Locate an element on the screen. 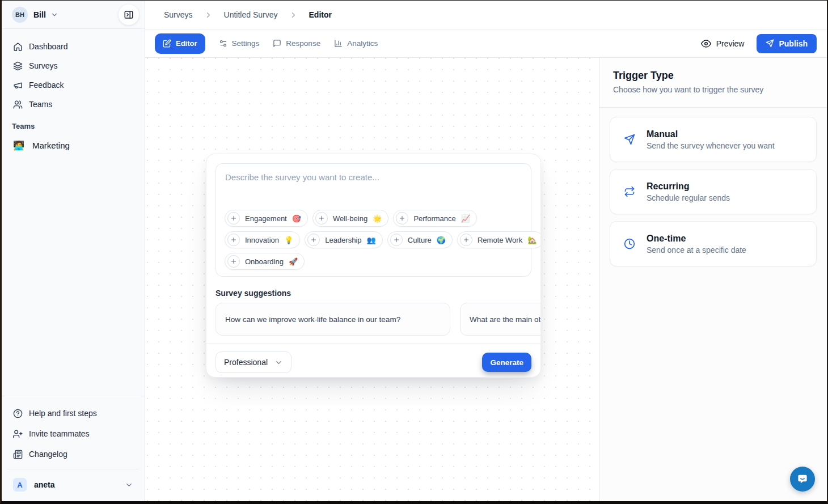 This screenshot has width=828, height=504. chevron-right-icon is located at coordinates (294, 15).